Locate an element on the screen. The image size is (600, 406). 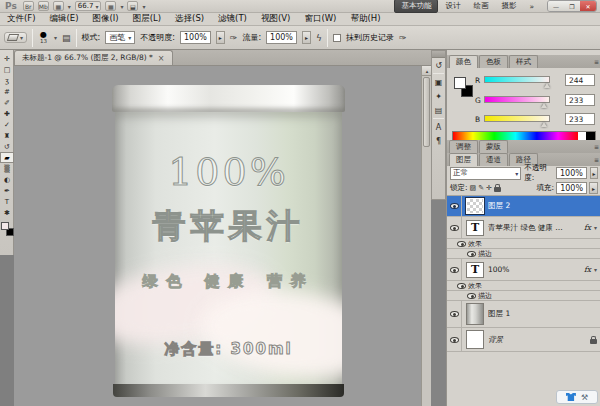
layer-row-layer-1: 图层 1 is located at coordinates (524, 314).